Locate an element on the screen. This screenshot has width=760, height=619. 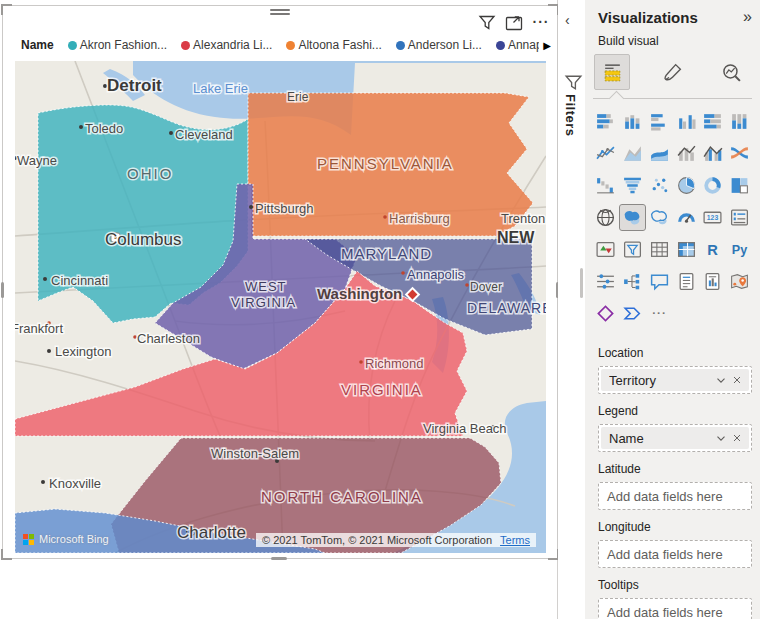
arcgis-map-icon is located at coordinates (740, 282).